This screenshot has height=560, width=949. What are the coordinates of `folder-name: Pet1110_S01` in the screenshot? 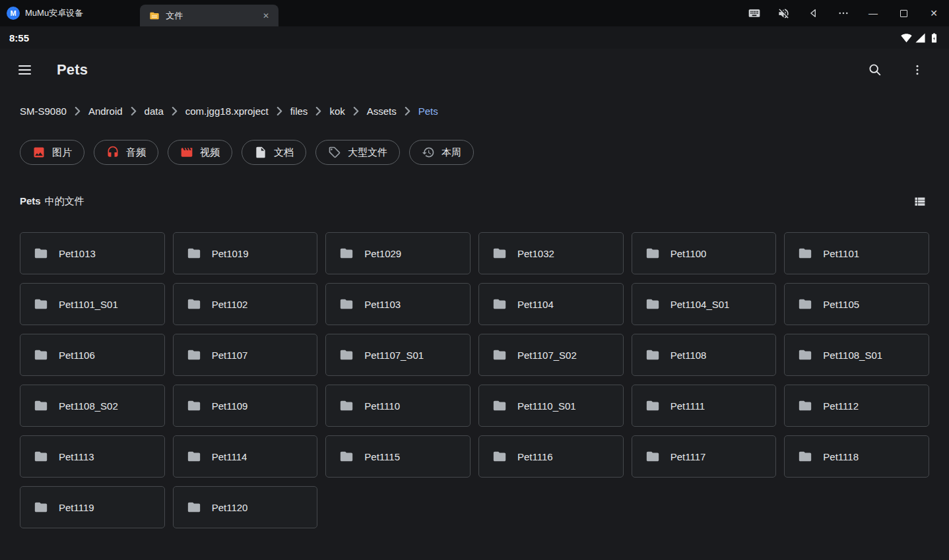 It's located at (546, 406).